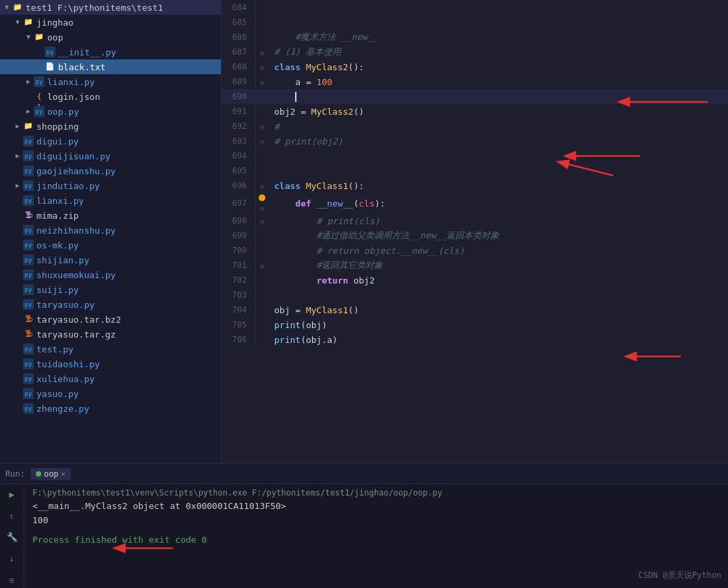 This screenshot has height=588, width=728. What do you see at coordinates (498, 141) in the screenshot?
I see `line-content-693: # print(obj2)` at bounding box center [498, 141].